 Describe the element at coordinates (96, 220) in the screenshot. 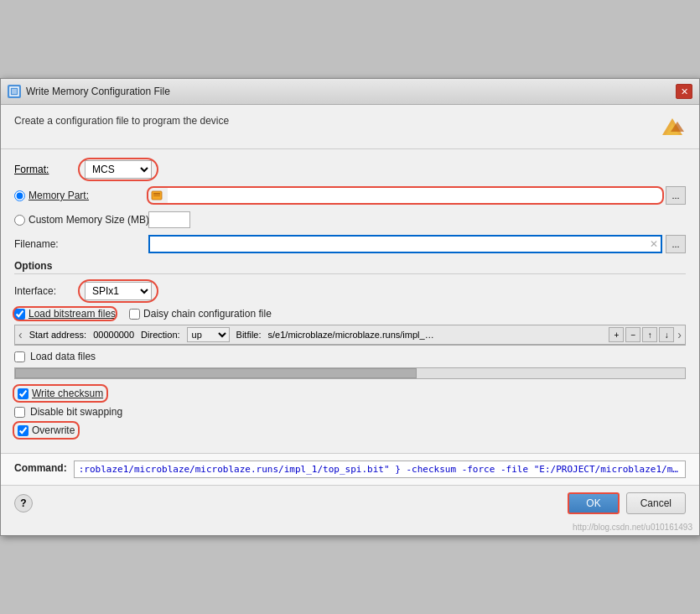

I see `custom-memory-label: Custom Memory Size (MB):` at that location.